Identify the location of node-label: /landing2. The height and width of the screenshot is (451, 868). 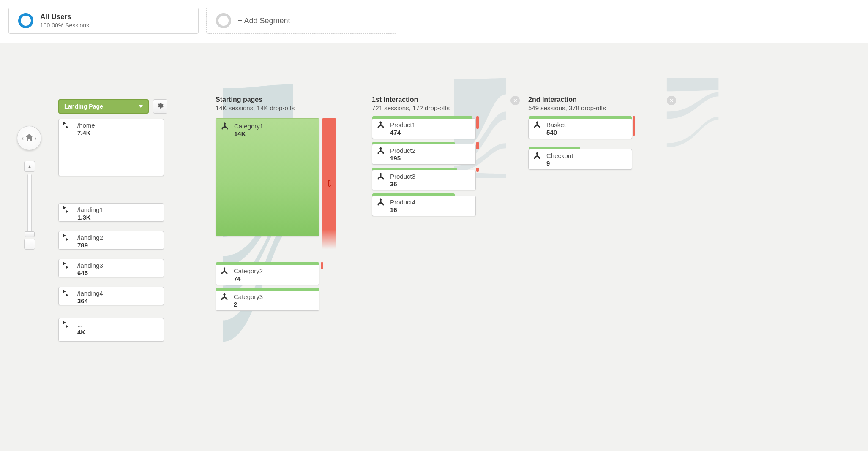
(90, 237).